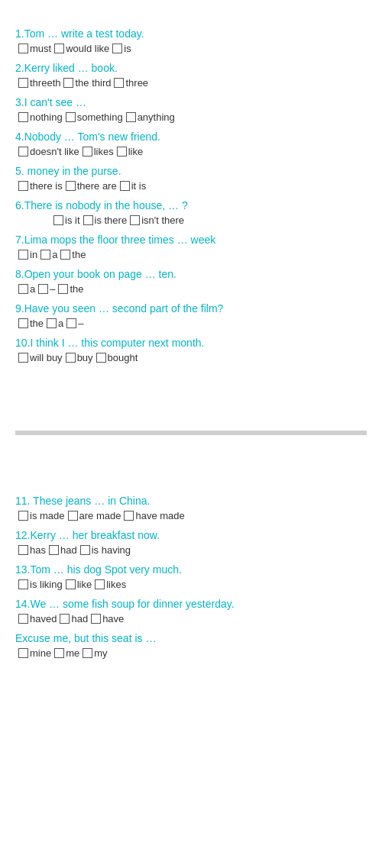  Describe the element at coordinates (137, 82) in the screenshot. I see `option-label-q2-2: three` at that location.